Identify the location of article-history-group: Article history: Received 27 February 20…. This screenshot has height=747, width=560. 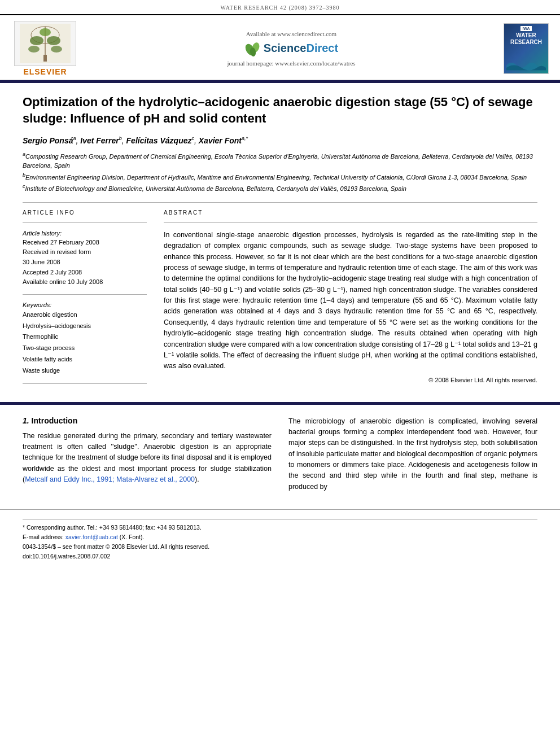
(85, 259).